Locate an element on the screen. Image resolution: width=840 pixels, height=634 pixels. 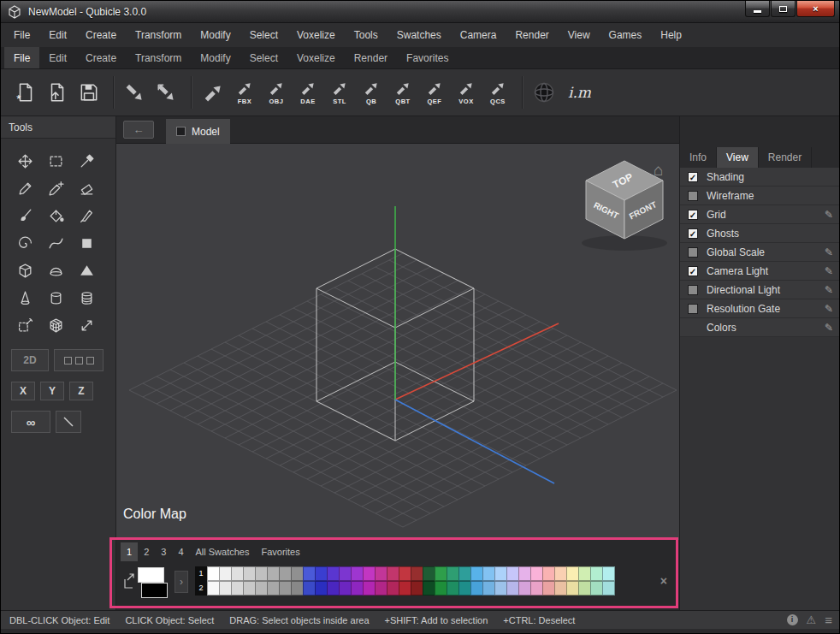
submenu-modify: Modify is located at coordinates (216, 58).